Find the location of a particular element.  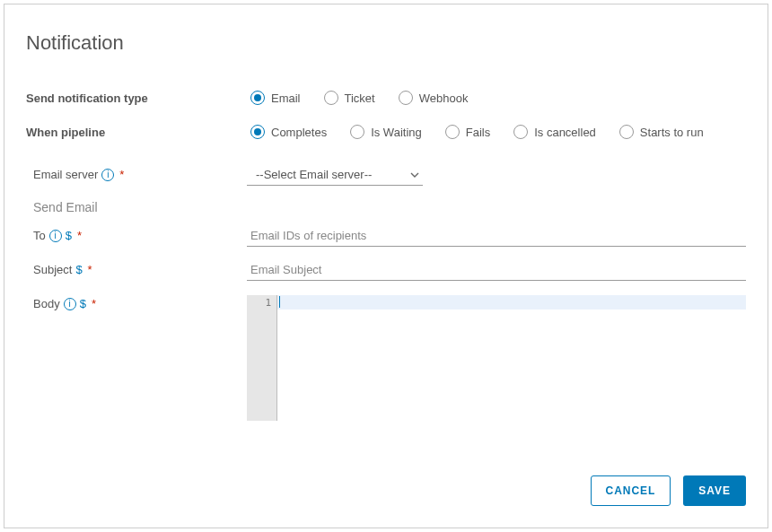

label-email-server: Email server i * is located at coordinates (140, 174).